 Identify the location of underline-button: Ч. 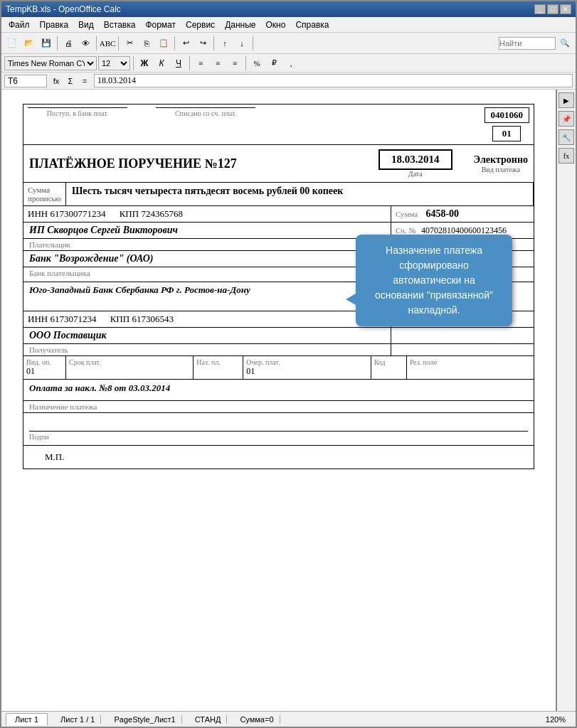
(179, 63).